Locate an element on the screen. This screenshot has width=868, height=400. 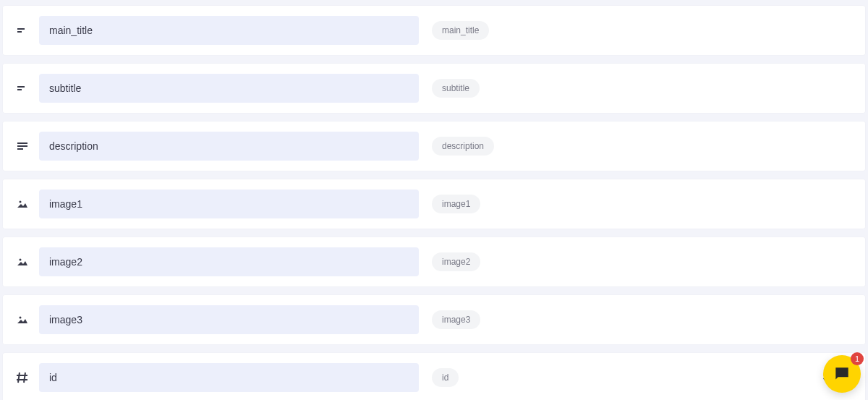
field-card: description is located at coordinates (434, 146).